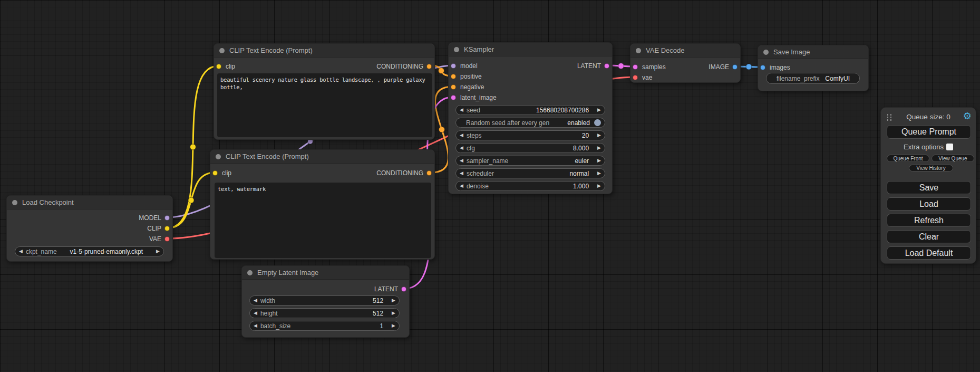  Describe the element at coordinates (908, 158) in the screenshot. I see `queue-front-button: Queue Front` at that location.